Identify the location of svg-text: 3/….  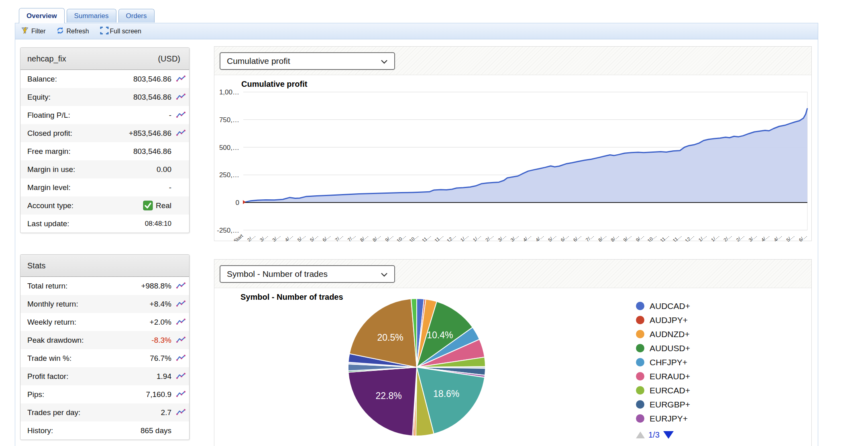
(277, 237).